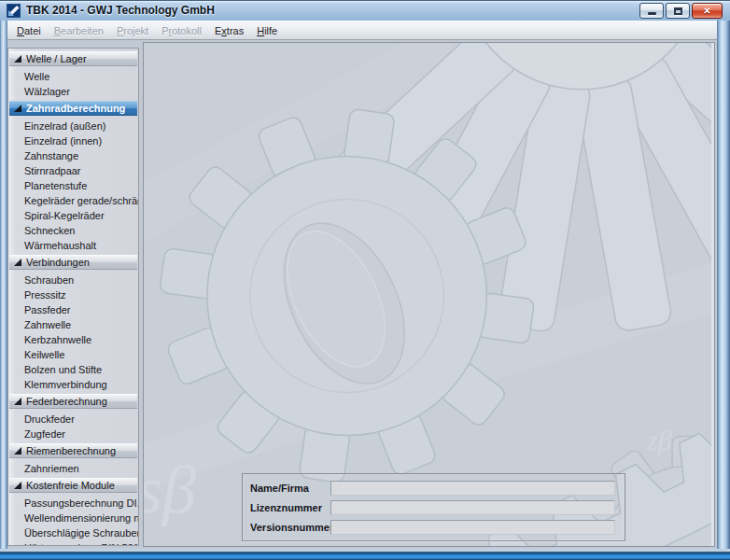  I want to click on sidebar-item-zahnriemen: Zahnriemen, so click(73, 469).